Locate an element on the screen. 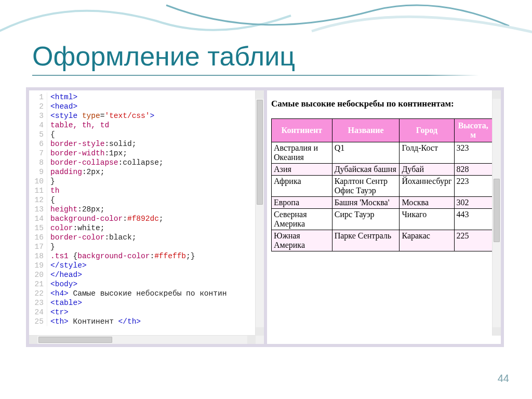 This screenshot has width=532, height=399. code-line: 7border-width:1px; is located at coordinates (142, 153).